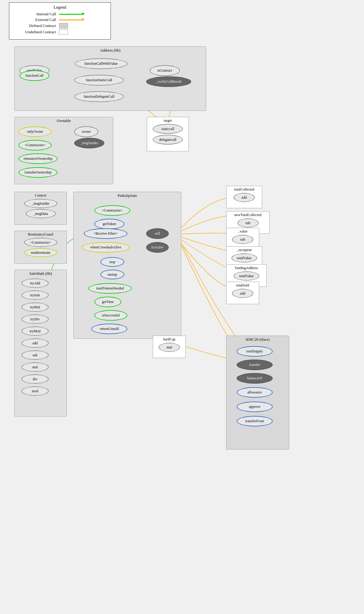 The height and width of the screenshot is (614, 364). Describe the element at coordinates (244, 197) in the screenshot. I see `node-add-totalcollected: add` at that location.